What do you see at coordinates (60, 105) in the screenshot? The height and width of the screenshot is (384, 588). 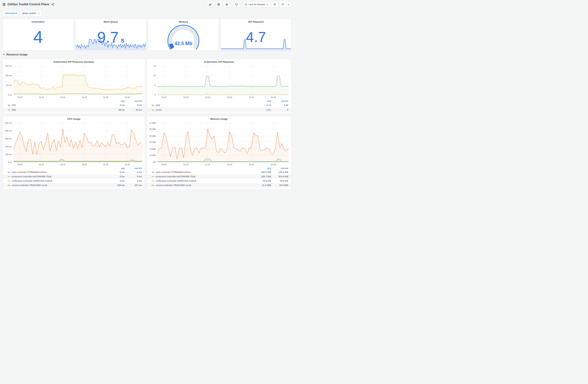 I see `legend-series-name: P50` at bounding box center [60, 105].